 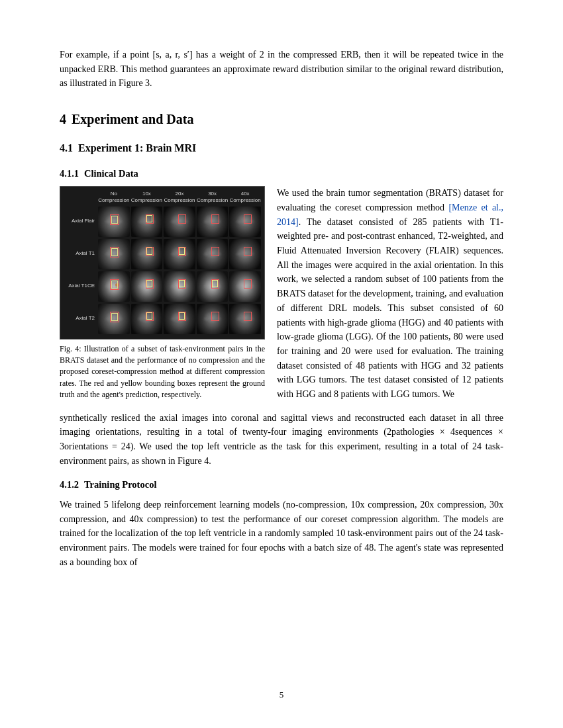 What do you see at coordinates (162, 254) in the screenshot?
I see `mri-row-axial-t1: Axial T1` at bounding box center [162, 254].